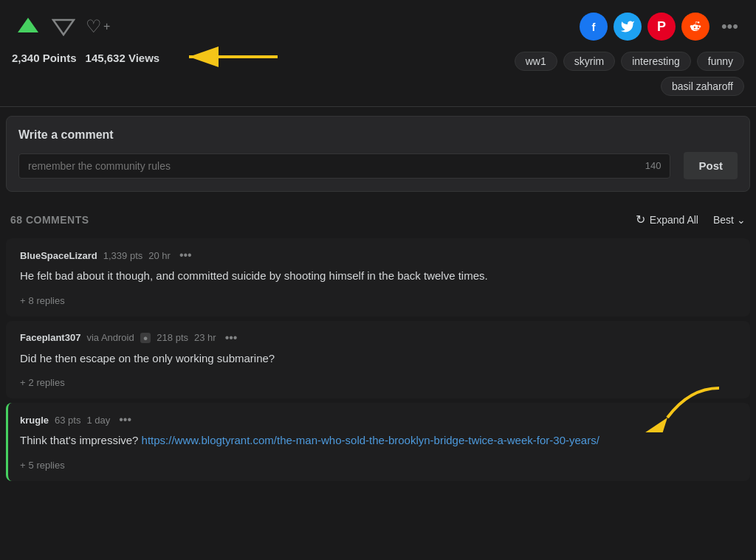 The height and width of the screenshot is (560, 756). I want to click on sort-label: Best, so click(724, 220).